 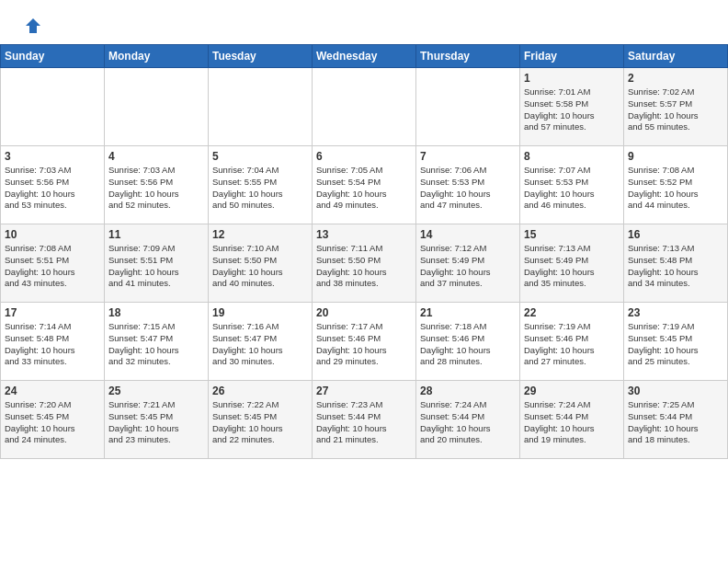 What do you see at coordinates (677, 107) in the screenshot?
I see `calendar-cell: 2Sunrise: 7:02 AM Sunset: 5:57 PM Daylig…` at bounding box center [677, 107].